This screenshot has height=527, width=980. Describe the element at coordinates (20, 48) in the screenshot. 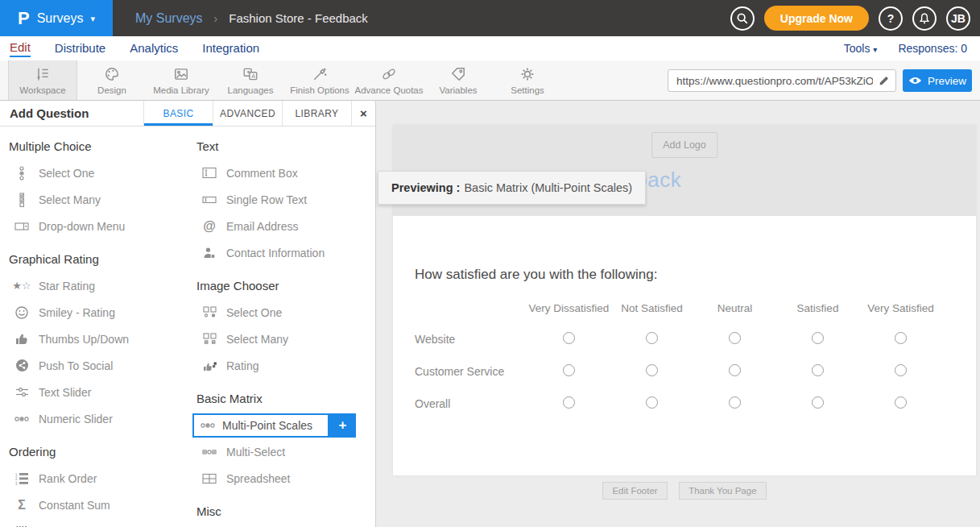

I see `tab-edit: Edit` at that location.